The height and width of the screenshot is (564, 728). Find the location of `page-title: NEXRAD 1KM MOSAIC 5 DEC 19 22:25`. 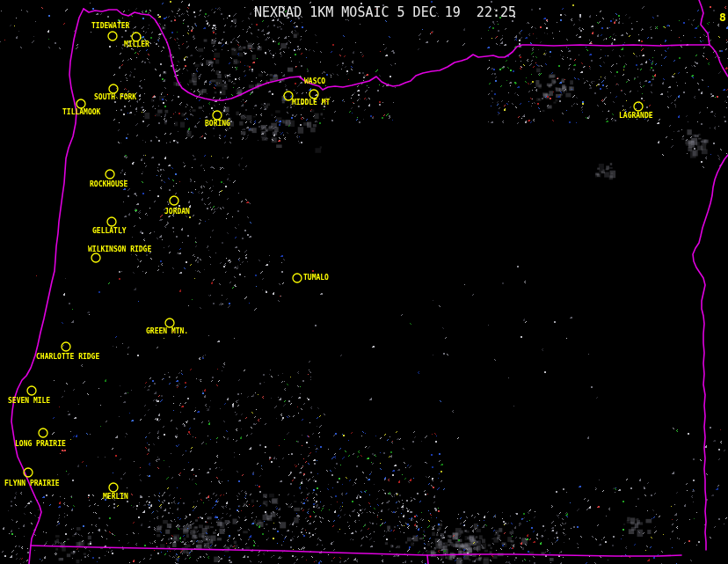

page-title: NEXRAD 1KM MOSAIC 5 DEC 19 22:25 is located at coordinates (385, 12).